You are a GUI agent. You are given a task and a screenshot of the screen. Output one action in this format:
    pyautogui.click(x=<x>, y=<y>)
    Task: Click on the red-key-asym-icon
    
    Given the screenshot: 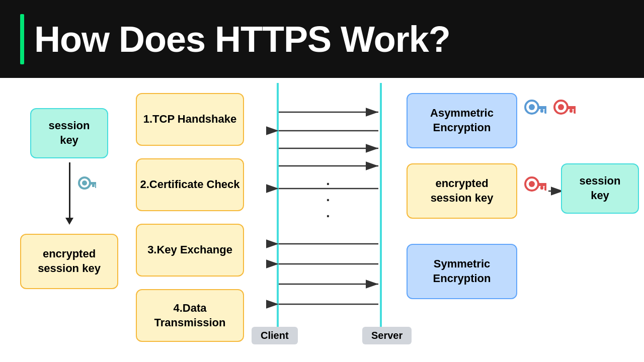 What is the action you would take?
    pyautogui.click(x=565, y=114)
    